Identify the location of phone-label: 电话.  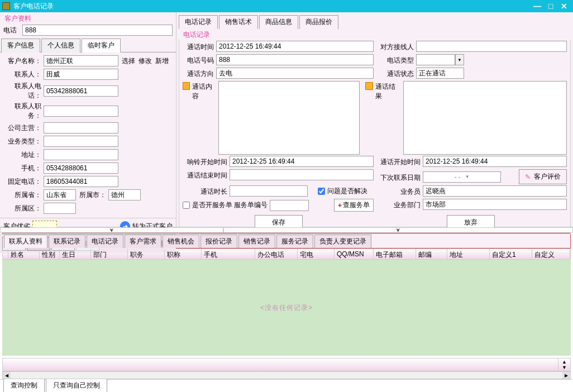
(12, 30).